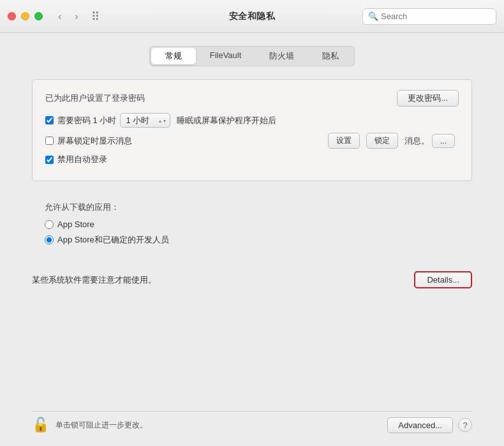 The height and width of the screenshot is (446, 504). Describe the element at coordinates (252, 225) in the screenshot. I see `radio-appstore-row: App Store` at that location.